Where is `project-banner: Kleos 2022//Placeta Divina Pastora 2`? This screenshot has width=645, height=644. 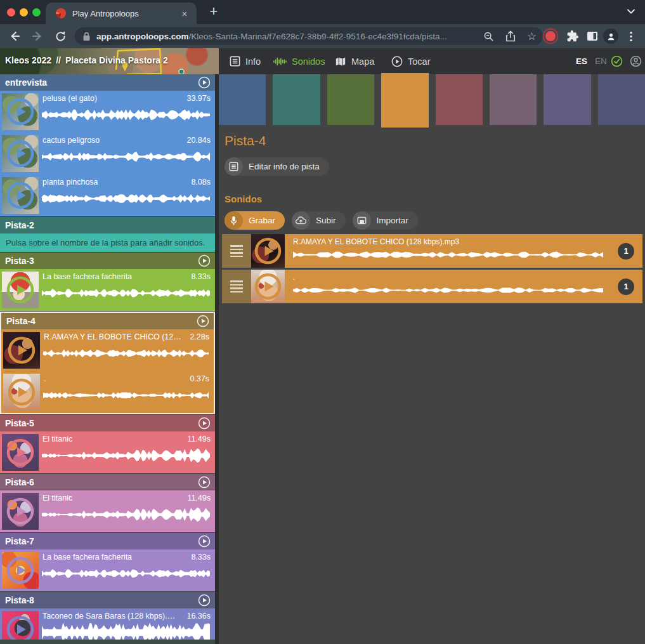 project-banner: Kleos 2022//Placeta Divina Pastora 2 is located at coordinates (109, 61).